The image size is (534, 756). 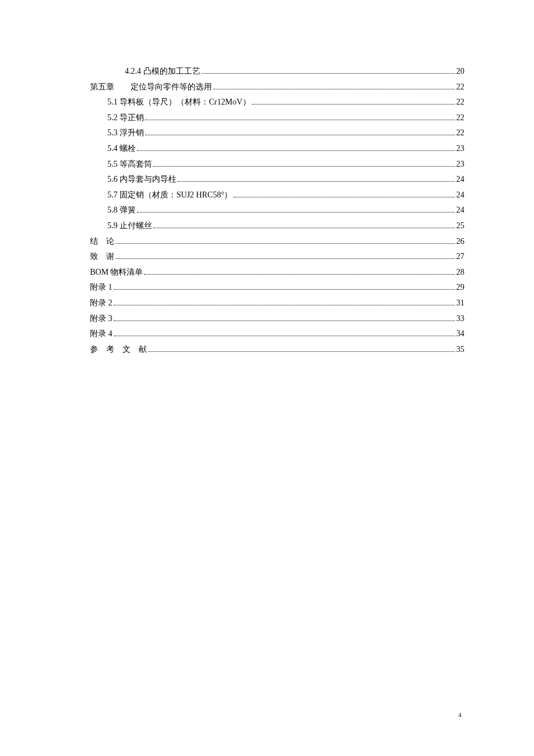 What do you see at coordinates (460, 319) in the screenshot?
I see `toc-entry-page: 33` at bounding box center [460, 319].